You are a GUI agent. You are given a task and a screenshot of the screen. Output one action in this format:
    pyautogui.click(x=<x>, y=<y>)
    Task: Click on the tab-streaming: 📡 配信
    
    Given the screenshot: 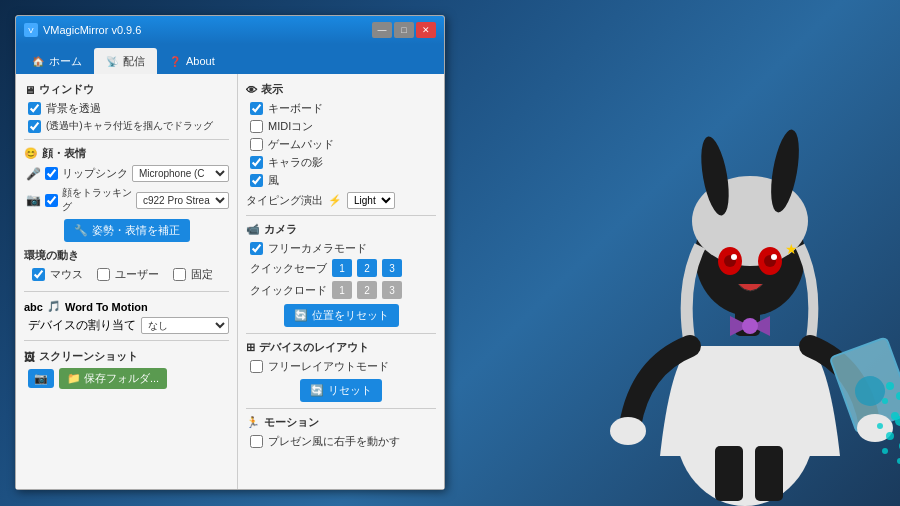 What is the action you would take?
    pyautogui.click(x=126, y=61)
    